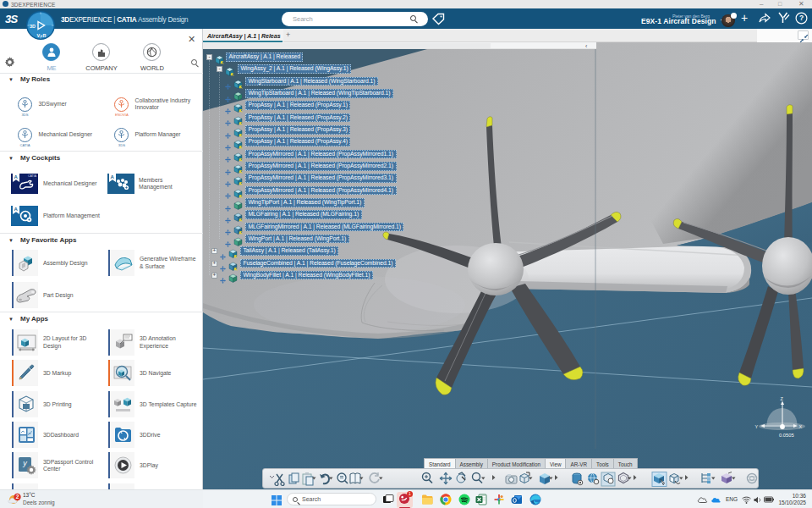  I want to click on svg-text: X, so click(801, 427).